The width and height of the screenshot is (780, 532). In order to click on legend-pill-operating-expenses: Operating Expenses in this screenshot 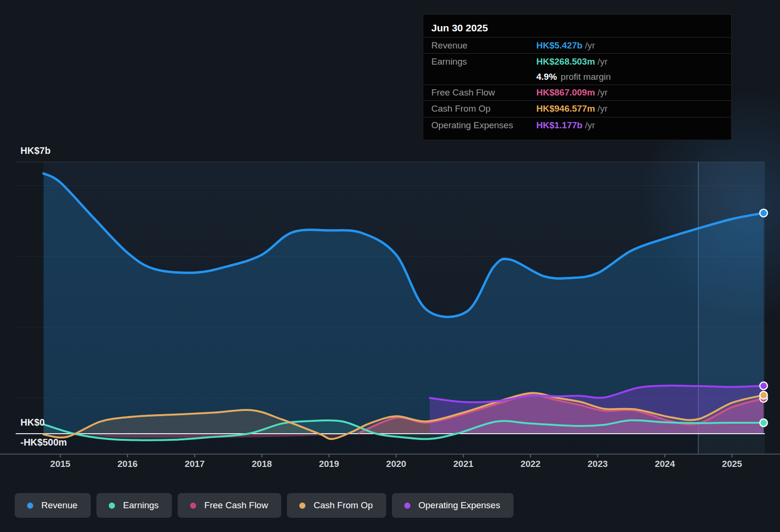, I will do `click(453, 505)`.